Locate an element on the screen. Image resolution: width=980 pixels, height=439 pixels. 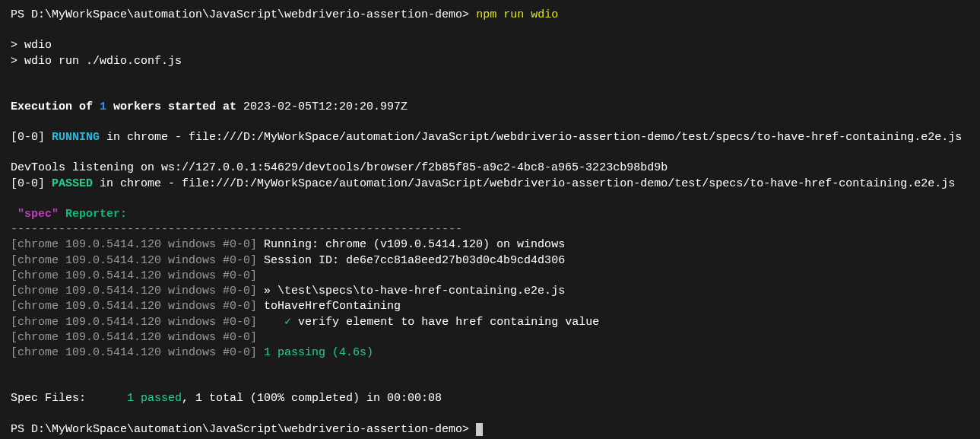
worker-status-line: [0-0] RUNNING in chrome - file:///D:/MyW… is located at coordinates (490, 138).